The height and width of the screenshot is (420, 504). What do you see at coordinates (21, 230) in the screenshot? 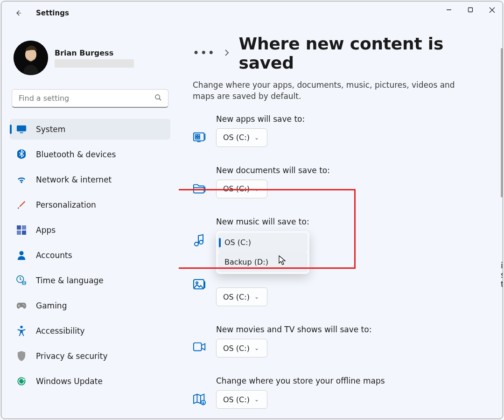
I see `apps-icon` at bounding box center [21, 230].